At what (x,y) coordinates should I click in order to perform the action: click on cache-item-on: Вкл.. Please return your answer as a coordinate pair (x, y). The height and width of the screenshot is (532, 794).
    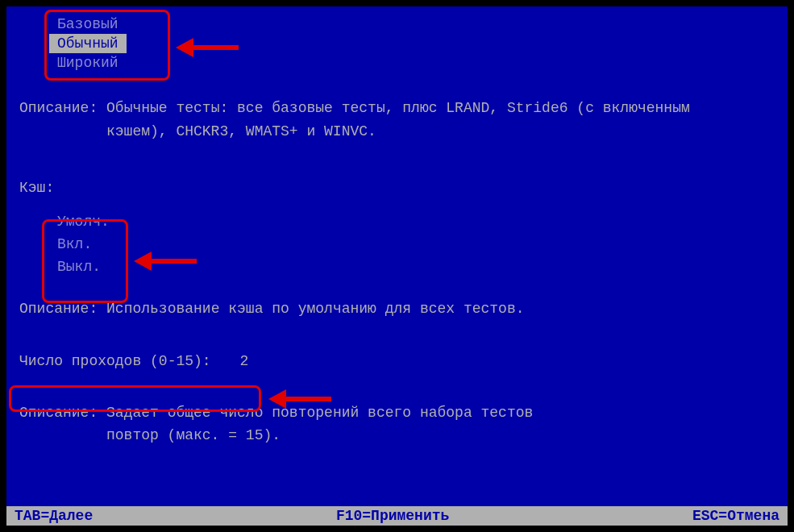
    Looking at the image, I should click on (84, 244).